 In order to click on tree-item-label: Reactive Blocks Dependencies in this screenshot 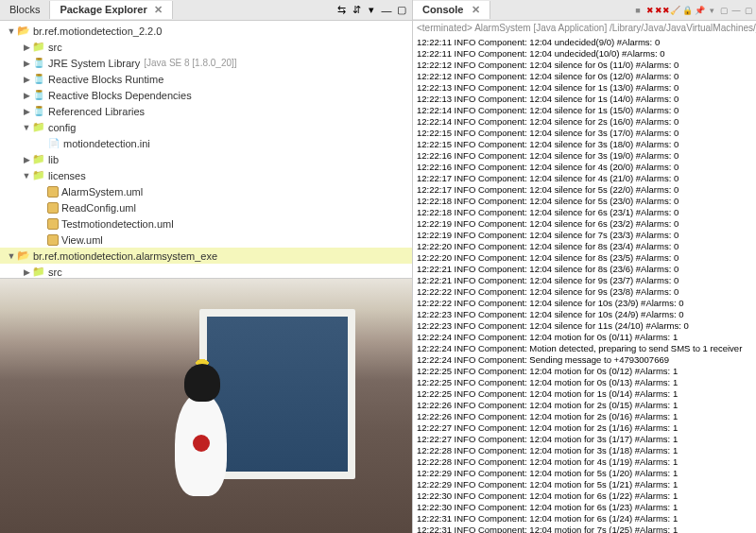, I will do `click(120, 95)`.